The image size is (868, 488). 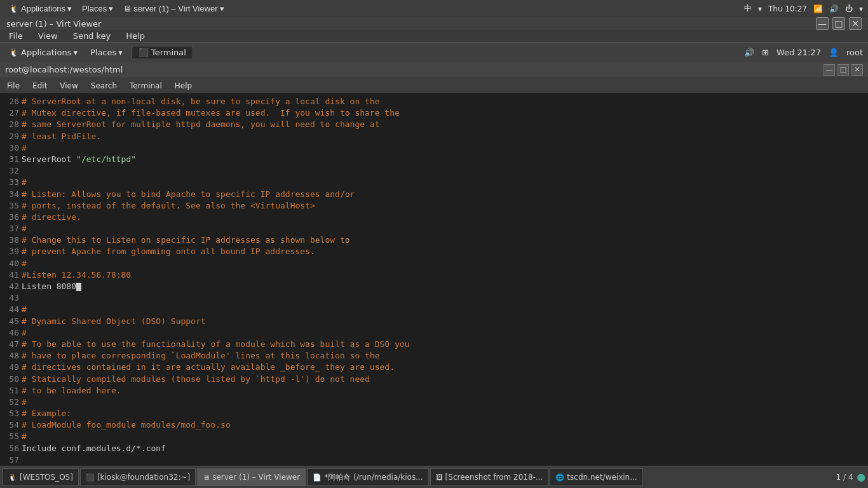 I want to click on terminal-menu-edit: Edit, so click(x=39, y=86).